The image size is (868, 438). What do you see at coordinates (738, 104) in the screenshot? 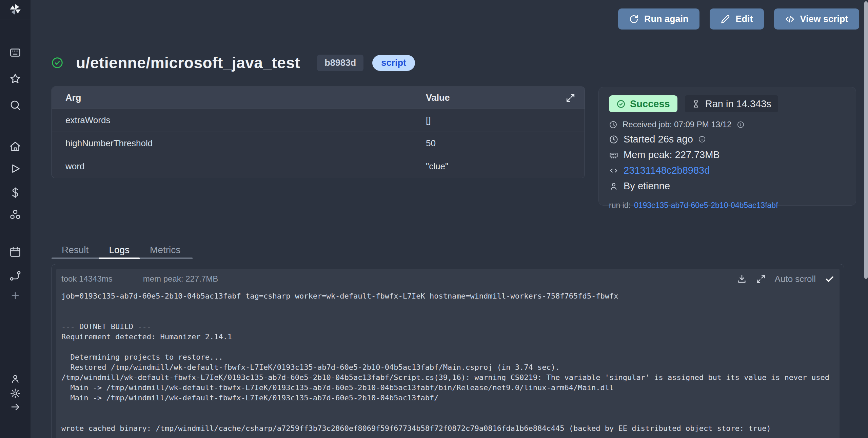
I see `duration-label: Ran in 14.343s` at bounding box center [738, 104].